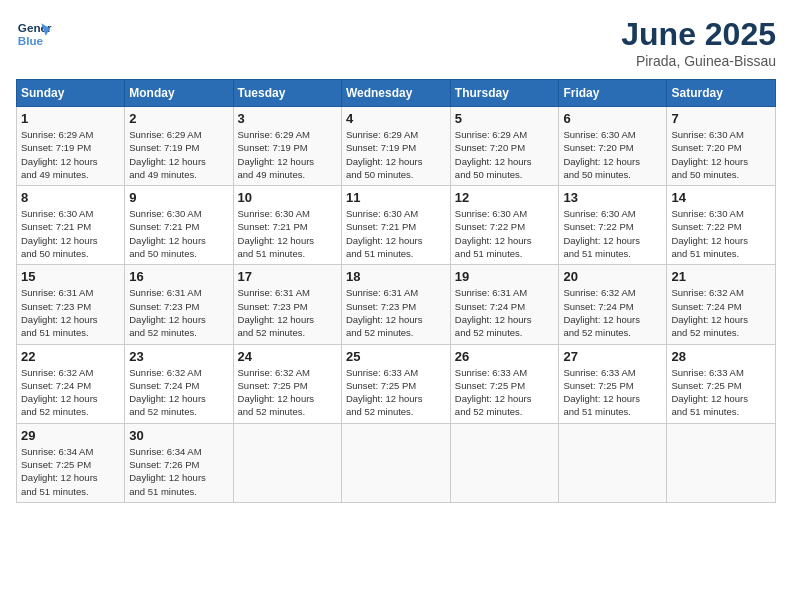 This screenshot has width=792, height=612. Describe the element at coordinates (505, 154) in the screenshot. I see `day-info: Sunrise: 6:29 AM Sunset: 7:20 PM Dayligh…` at that location.